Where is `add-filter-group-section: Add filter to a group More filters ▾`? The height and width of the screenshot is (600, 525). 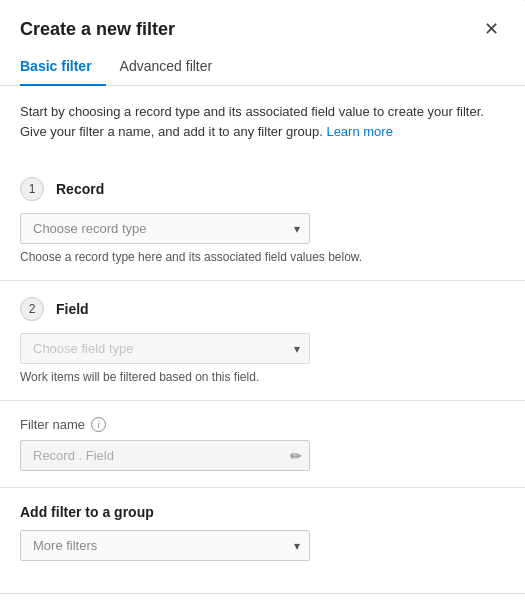 add-filter-group-section: Add filter to a group More filters ▾ is located at coordinates (262, 532).